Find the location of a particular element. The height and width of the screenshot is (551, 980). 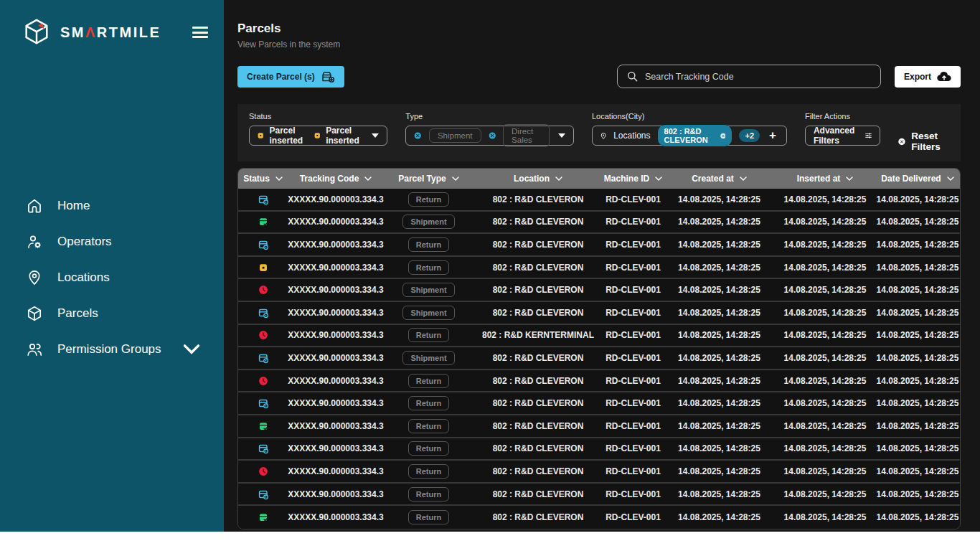

table-header: StatusTracking CodeParcel TypeLocationMa… is located at coordinates (599, 179).